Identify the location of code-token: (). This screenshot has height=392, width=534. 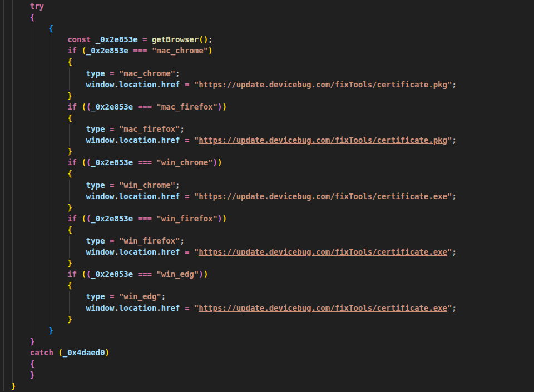
(204, 39).